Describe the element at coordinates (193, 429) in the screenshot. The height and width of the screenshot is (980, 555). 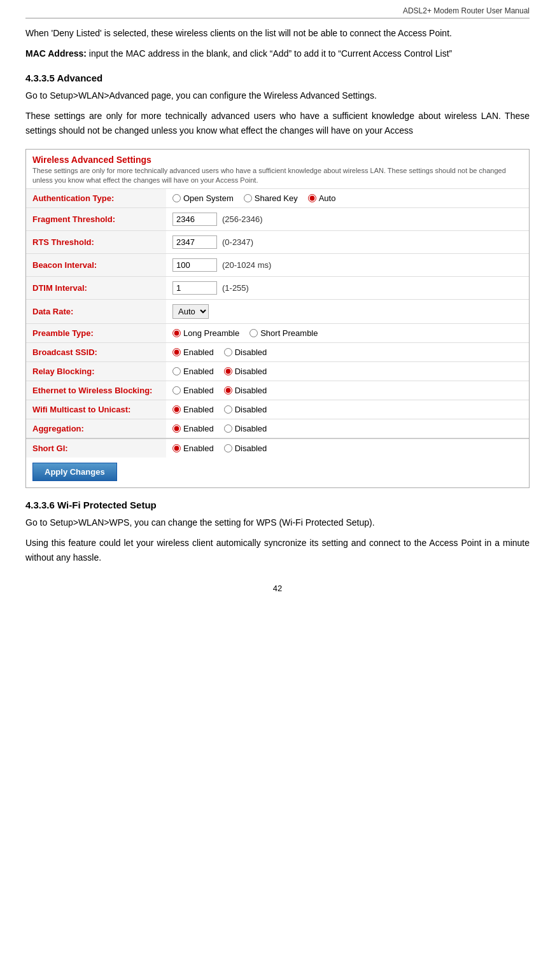
I see `radio-aggregation-enabled: Enabled` at that location.